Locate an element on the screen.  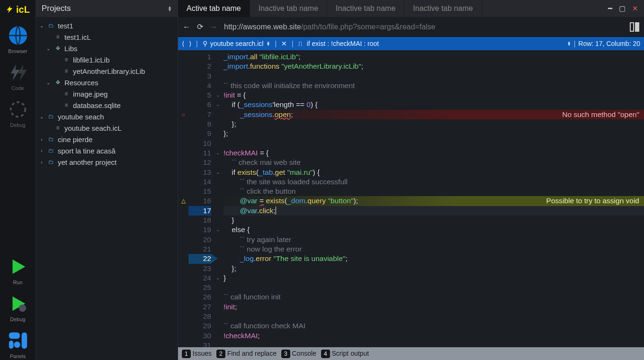
tab-active: Active tab name is located at coordinates (214, 9).